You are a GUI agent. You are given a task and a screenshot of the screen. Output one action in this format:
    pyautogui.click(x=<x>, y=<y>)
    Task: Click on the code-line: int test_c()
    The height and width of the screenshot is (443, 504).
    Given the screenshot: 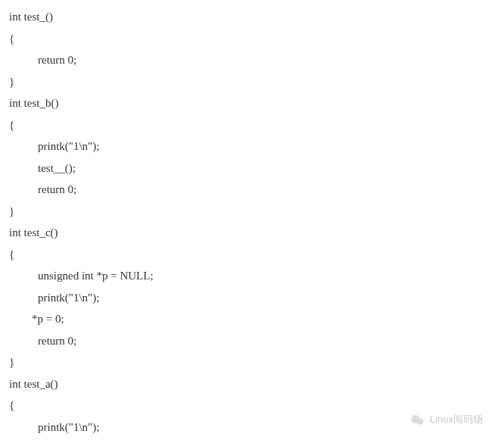 What is the action you would take?
    pyautogui.click(x=252, y=233)
    